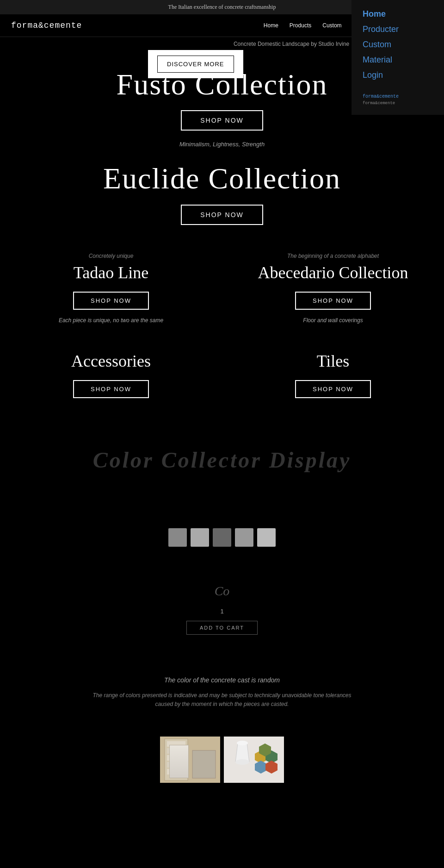 This screenshot has height=868, width=444. Describe the element at coordinates (222, 144) in the screenshot. I see `fusto-tagline: Minimalism, Lightness, Strength` at that location.